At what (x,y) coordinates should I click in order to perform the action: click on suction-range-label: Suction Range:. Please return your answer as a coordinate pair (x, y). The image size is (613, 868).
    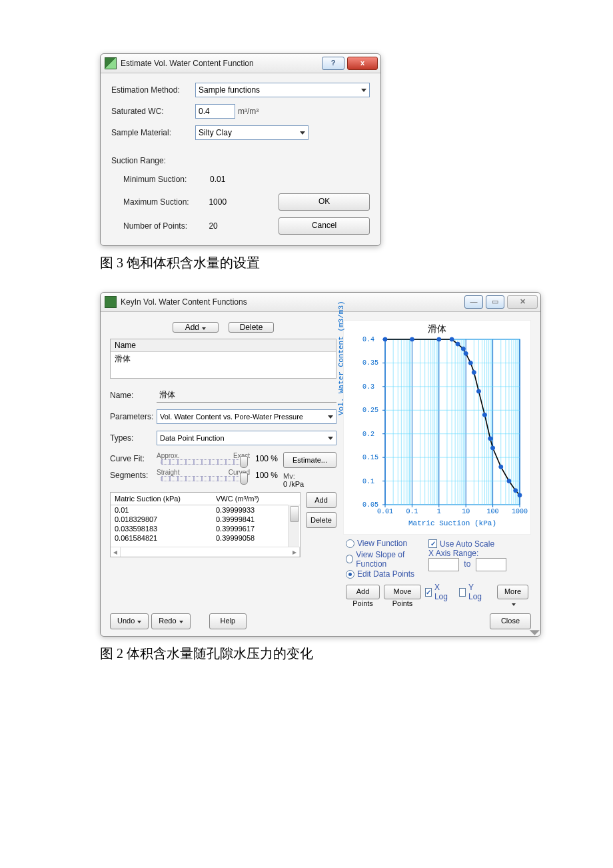
    Looking at the image, I should click on (139, 161).